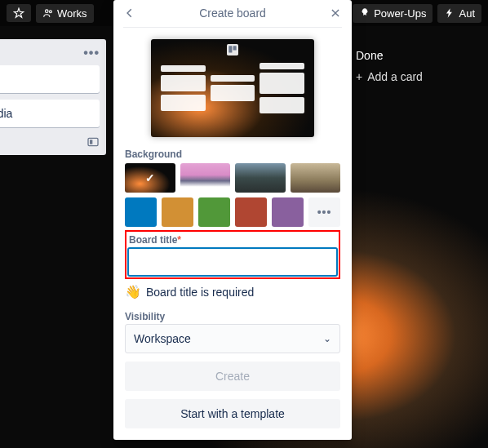 The image size is (488, 448). Describe the element at coordinates (327, 339) in the screenshot. I see `chevron-down-icon: ⌄` at that location.